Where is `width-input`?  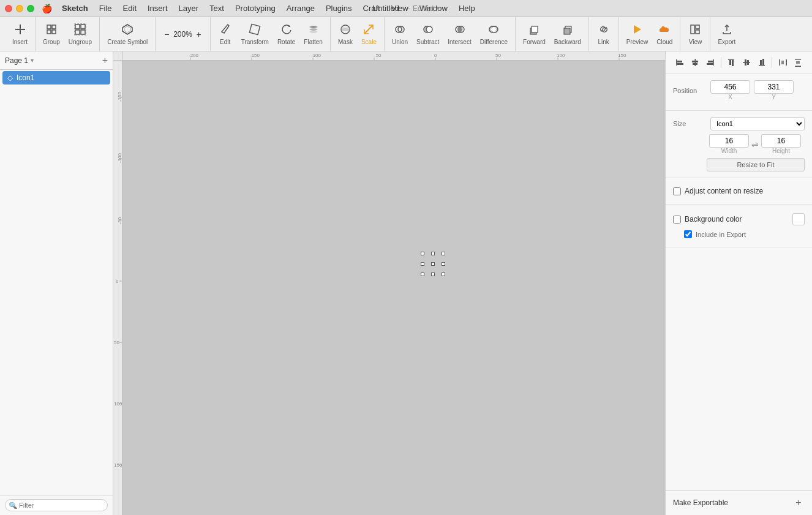 width-input is located at coordinates (729, 141).